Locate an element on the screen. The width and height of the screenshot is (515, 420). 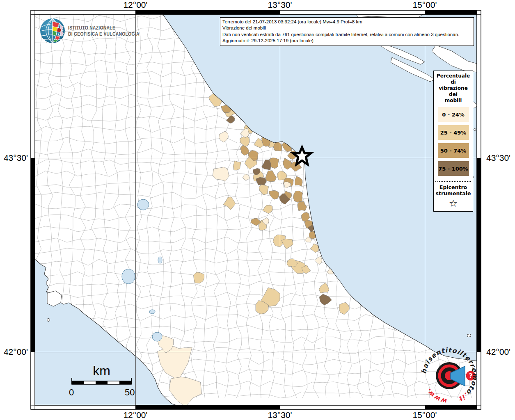
legend-divider is located at coordinates (453, 181).